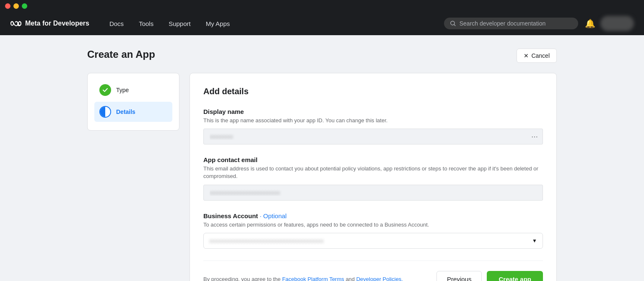 The image size is (644, 281). Describe the element at coordinates (373, 111) in the screenshot. I see `display-name-label: Display name` at that location.